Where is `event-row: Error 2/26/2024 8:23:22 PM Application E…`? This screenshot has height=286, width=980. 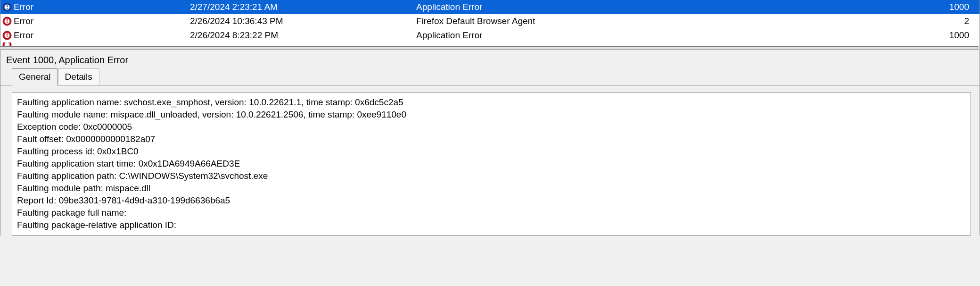
event-row: Error 2/26/2024 8:23:22 PM Application E… is located at coordinates (490, 35).